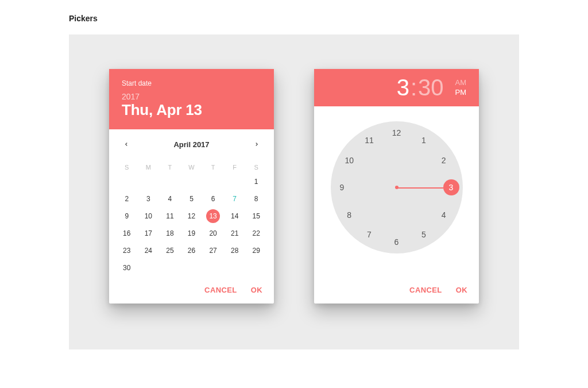 The image size is (588, 388). Describe the element at coordinates (256, 233) in the screenshot. I see `calendar-day: 22` at that location.